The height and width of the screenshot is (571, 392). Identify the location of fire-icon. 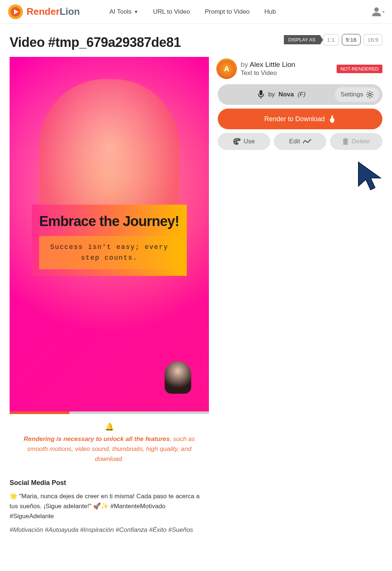
(332, 119).